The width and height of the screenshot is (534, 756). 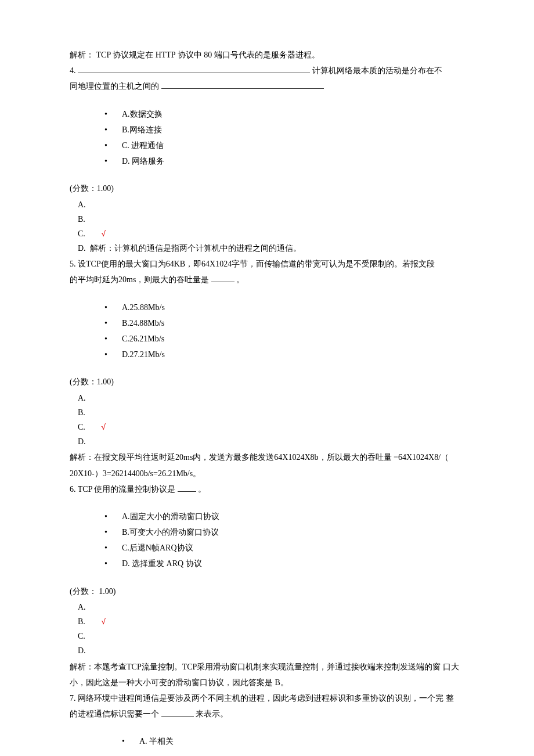 What do you see at coordinates (178, 712) in the screenshot?
I see `q7-blank` at bounding box center [178, 712].